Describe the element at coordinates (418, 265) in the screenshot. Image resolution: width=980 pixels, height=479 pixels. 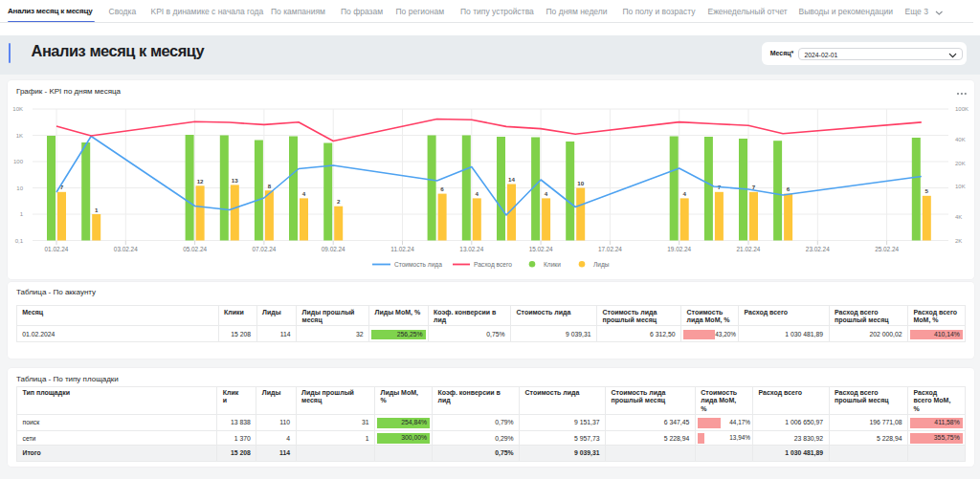
I see `svg-text: Стоимость лида` at that location.